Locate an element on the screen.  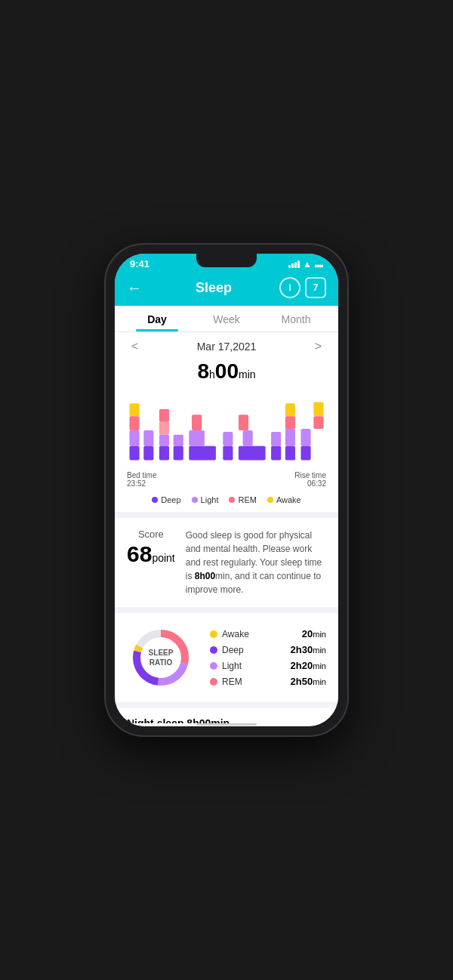
ratio-light: Light 2h20min is located at coordinates (268, 666).